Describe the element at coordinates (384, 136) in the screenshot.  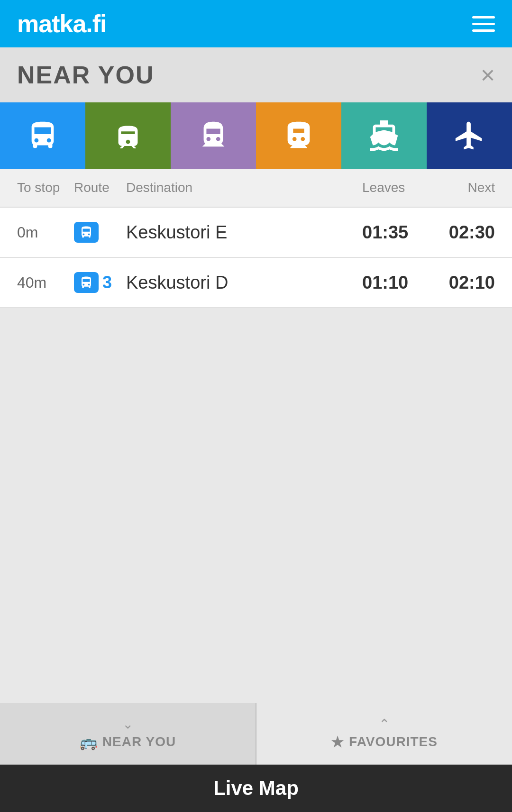
I see `ferry-filter-button` at that location.